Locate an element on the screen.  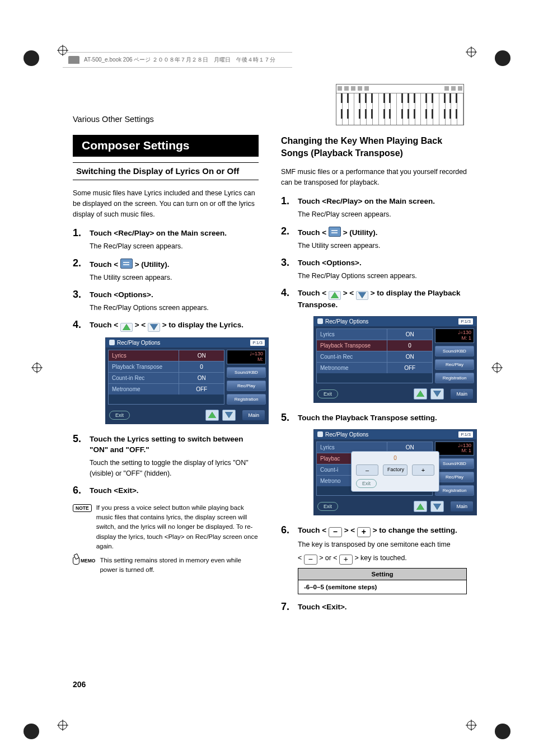
step-title: Touch the Playback Transpose setting. is located at coordinates (382, 419).